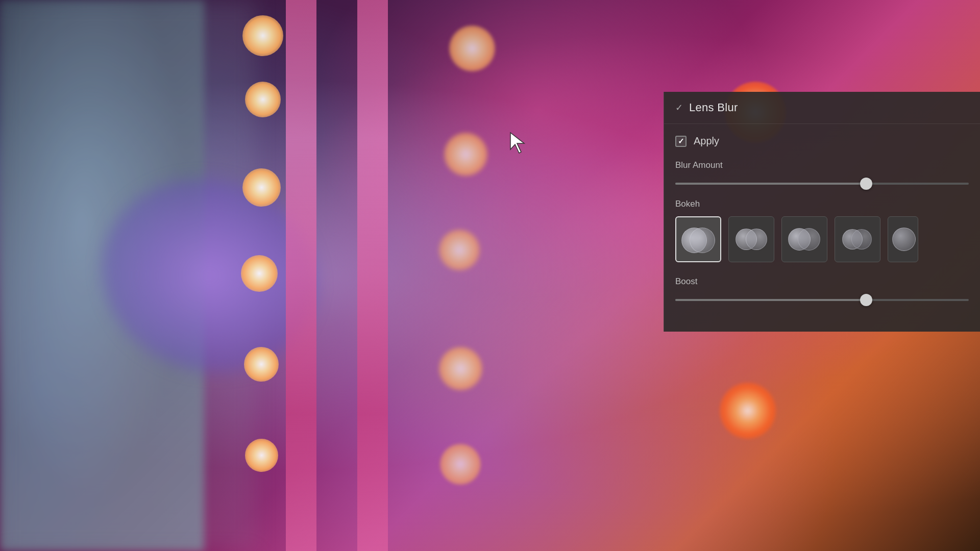 This screenshot has height=551, width=980. What do you see at coordinates (904, 239) in the screenshot?
I see `bokeh-circle-5a` at bounding box center [904, 239].